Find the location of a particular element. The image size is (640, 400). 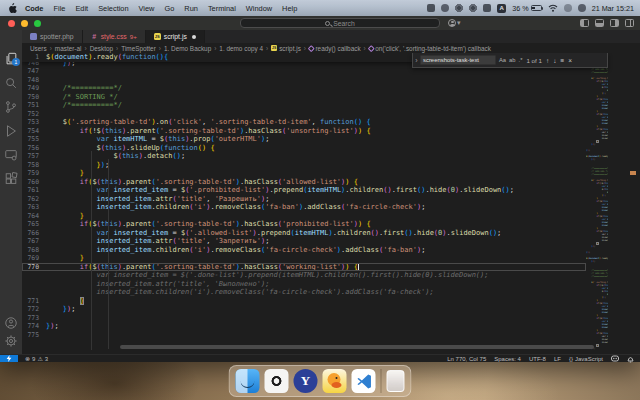

whole-word-icon: ab is located at coordinates (512, 60).